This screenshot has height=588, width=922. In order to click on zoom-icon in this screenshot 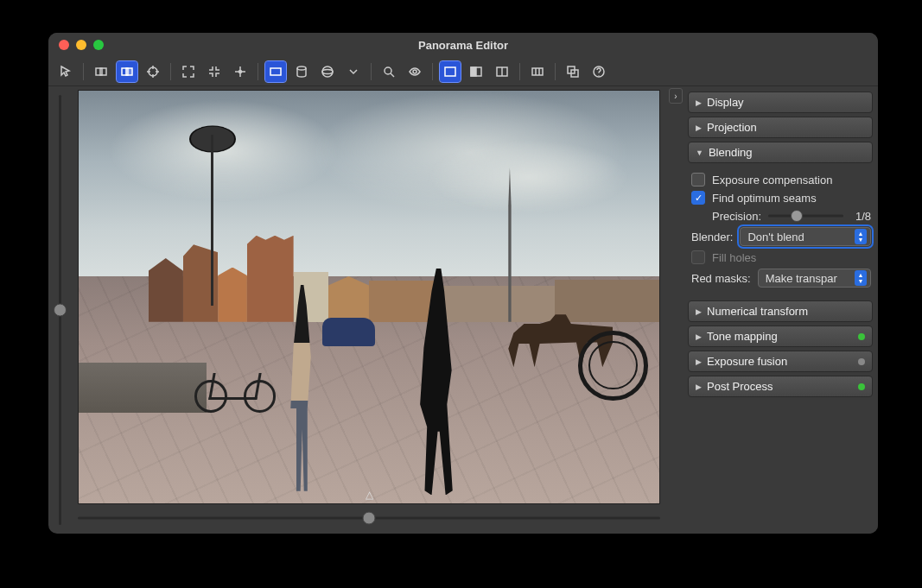, I will do `click(389, 72)`.